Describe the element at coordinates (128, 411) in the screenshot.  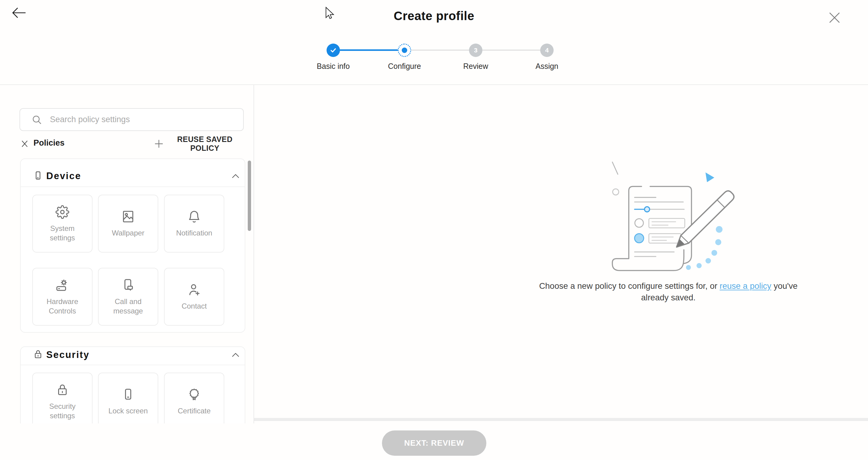
I see `policy-card-label: Lock screen` at that location.